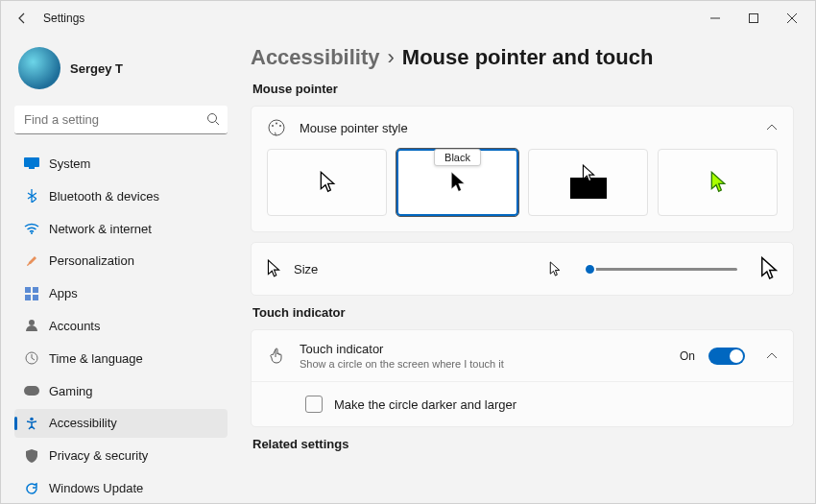 The image size is (816, 504). What do you see at coordinates (305, 269) in the screenshot?
I see `size-label: Size` at bounding box center [305, 269].